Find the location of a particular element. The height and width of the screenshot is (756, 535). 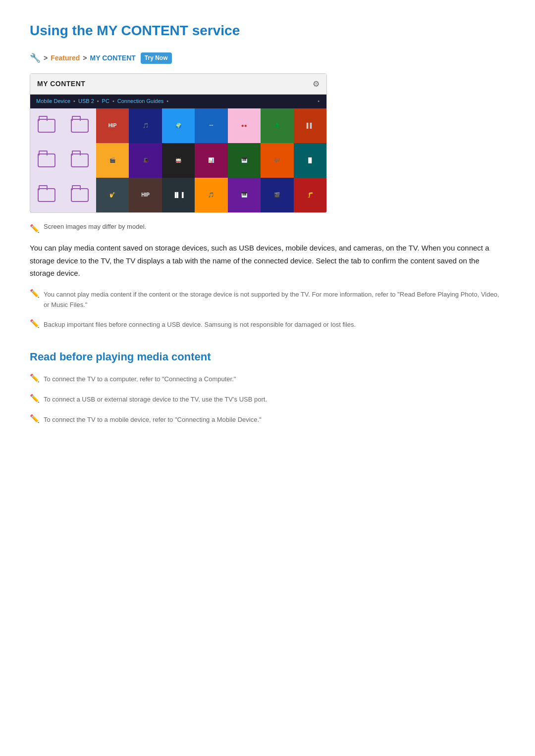

tabs-bar: Mobile Device • USB 2 • PC • Connection … is located at coordinates (178, 101).